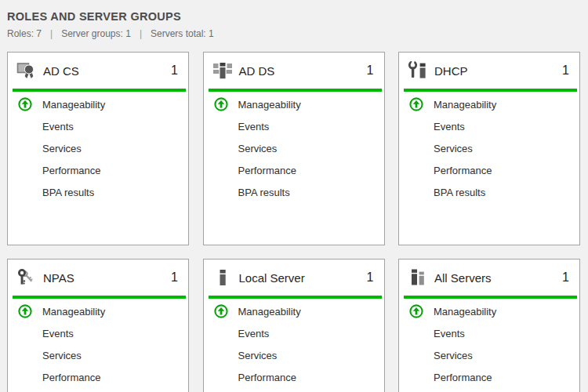  I want to click on tile-all-servers-header: All Servers 1, so click(489, 278).